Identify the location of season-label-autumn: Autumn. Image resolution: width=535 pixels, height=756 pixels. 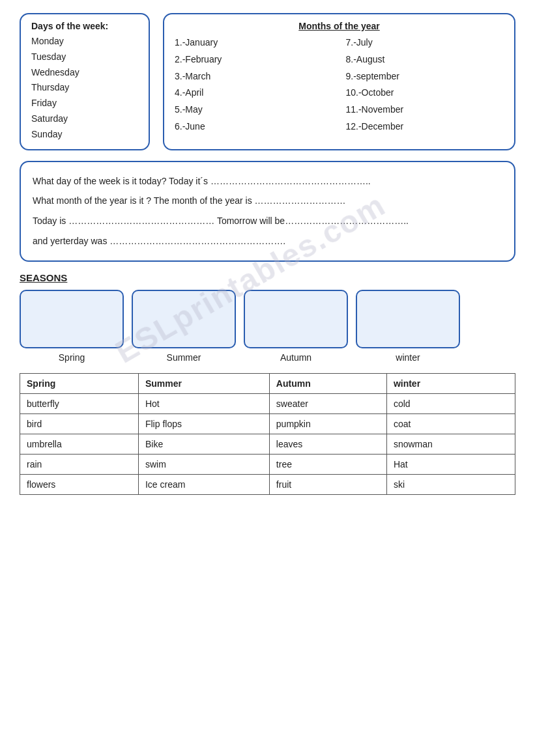
(296, 357).